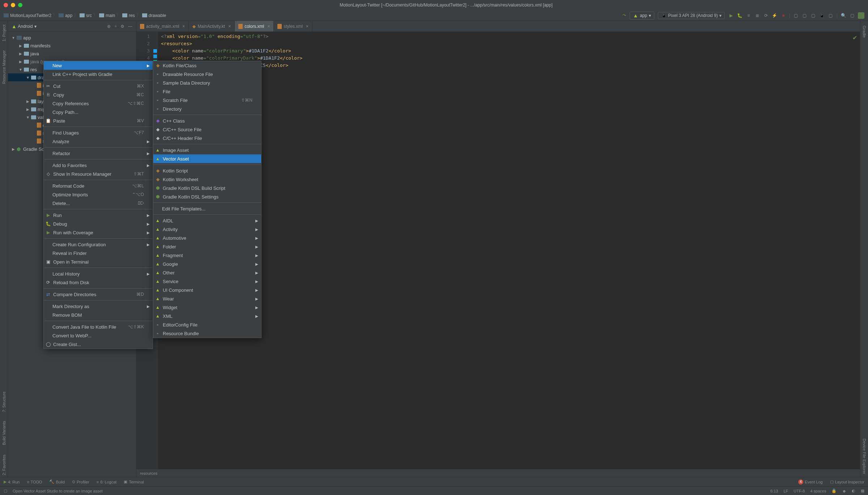  What do you see at coordinates (134, 482) in the screenshot?
I see `bottom-tab-terminal: ▣Terminal` at bounding box center [134, 482].